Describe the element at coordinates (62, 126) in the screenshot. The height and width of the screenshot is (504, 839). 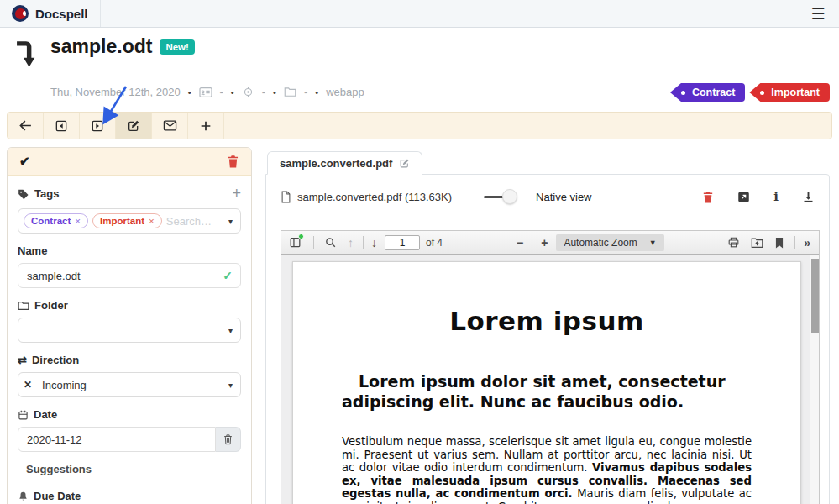
I see `prev-item-button` at that location.